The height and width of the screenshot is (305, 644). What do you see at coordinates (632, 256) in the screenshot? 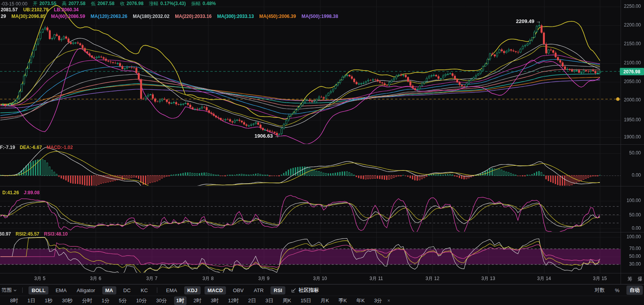
I see `rsi-axis-tick-2: 50.00` at bounding box center [632, 256].